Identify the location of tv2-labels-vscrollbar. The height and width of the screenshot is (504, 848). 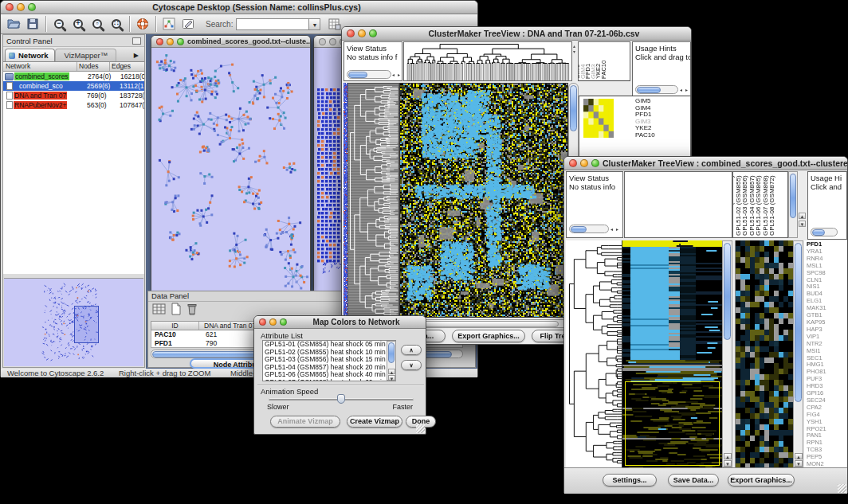
(793, 205).